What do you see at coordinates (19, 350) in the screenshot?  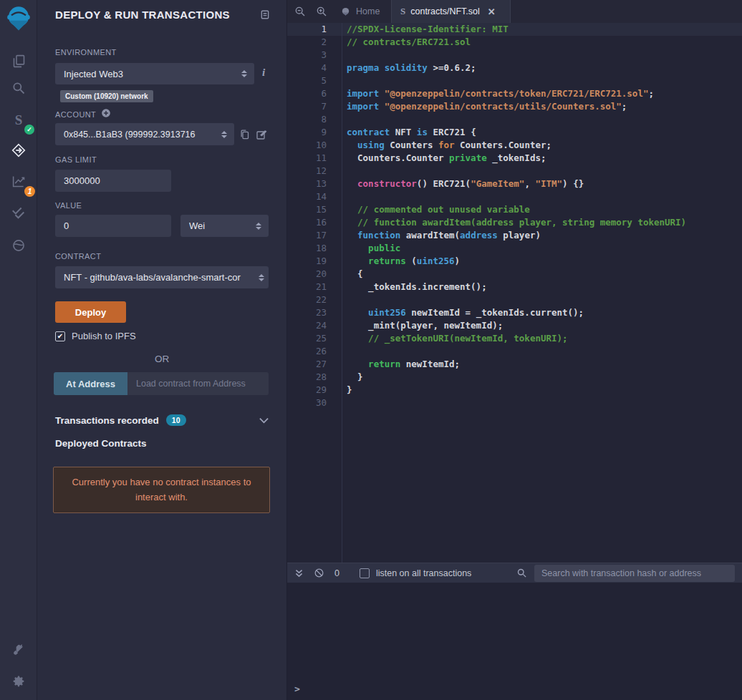 I see `icon-rail: S ✓ 1` at bounding box center [19, 350].